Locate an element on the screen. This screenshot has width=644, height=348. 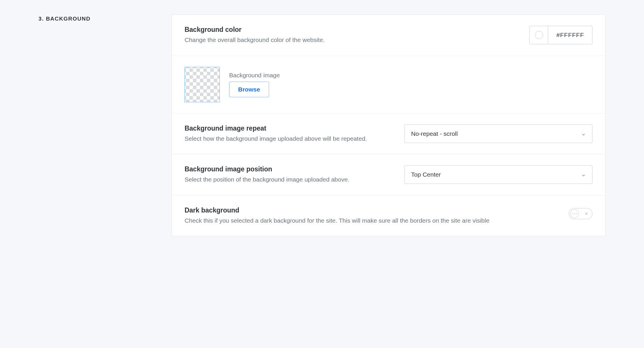
background-image-thumbnail is located at coordinates (202, 85).